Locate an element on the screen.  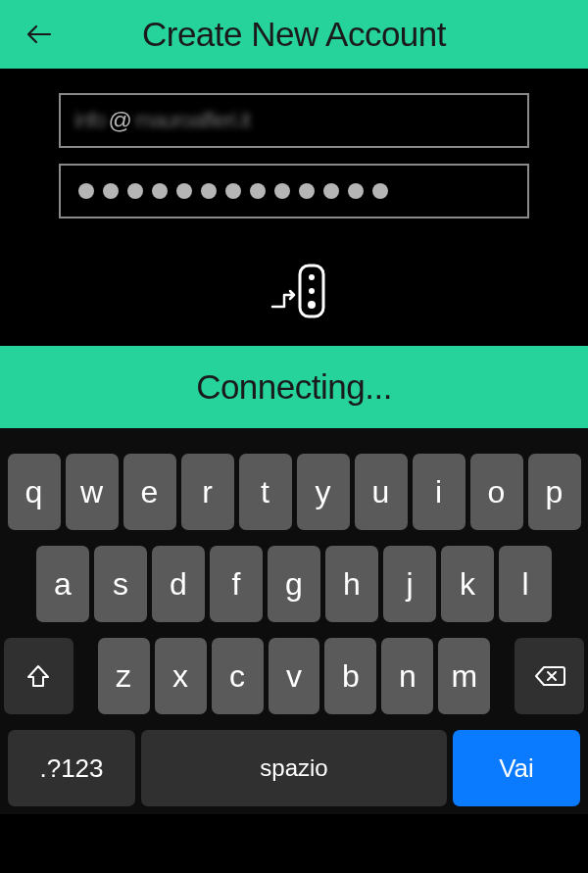
symbols-key: .?123 is located at coordinates (72, 768).